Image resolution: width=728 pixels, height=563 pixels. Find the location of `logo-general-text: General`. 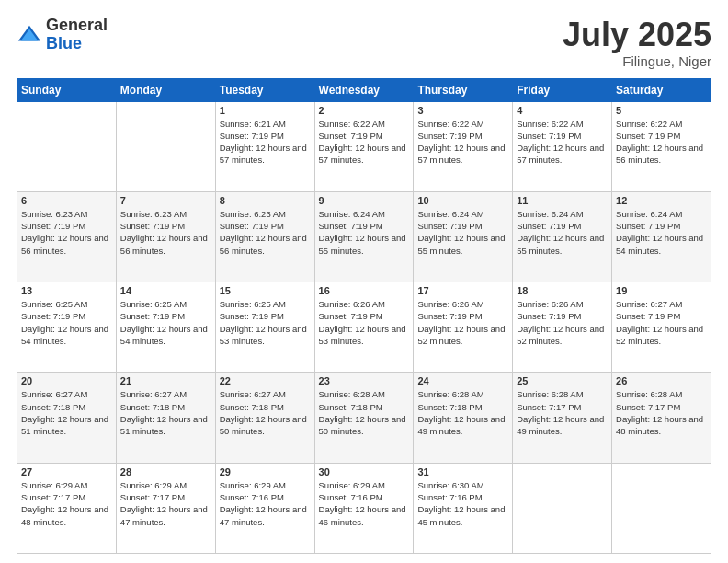

logo-general-text: General is located at coordinates (77, 26).